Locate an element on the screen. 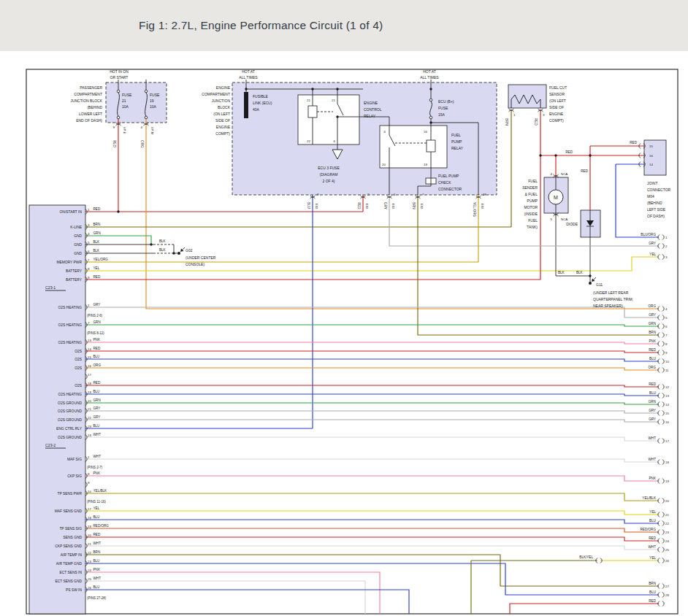  ecm-pin-label: O2S GROUND is located at coordinates (70, 438).